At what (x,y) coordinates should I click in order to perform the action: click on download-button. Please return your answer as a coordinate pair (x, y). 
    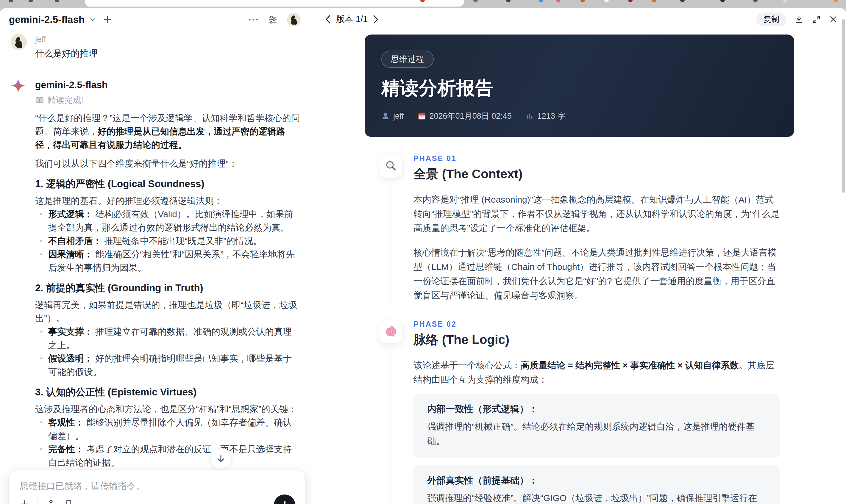
    Looking at the image, I should click on (799, 19).